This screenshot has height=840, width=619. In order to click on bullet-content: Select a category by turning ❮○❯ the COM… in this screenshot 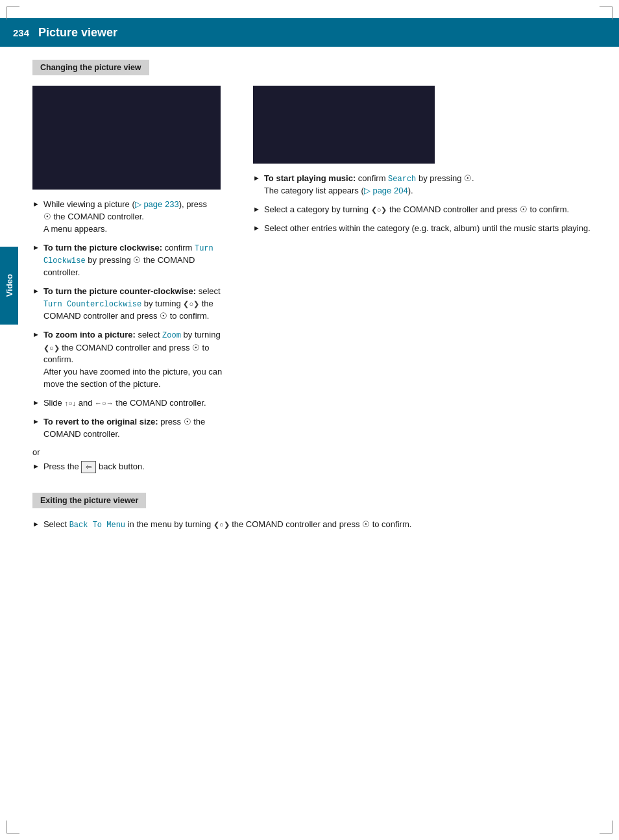, I will do `click(428, 210)`.